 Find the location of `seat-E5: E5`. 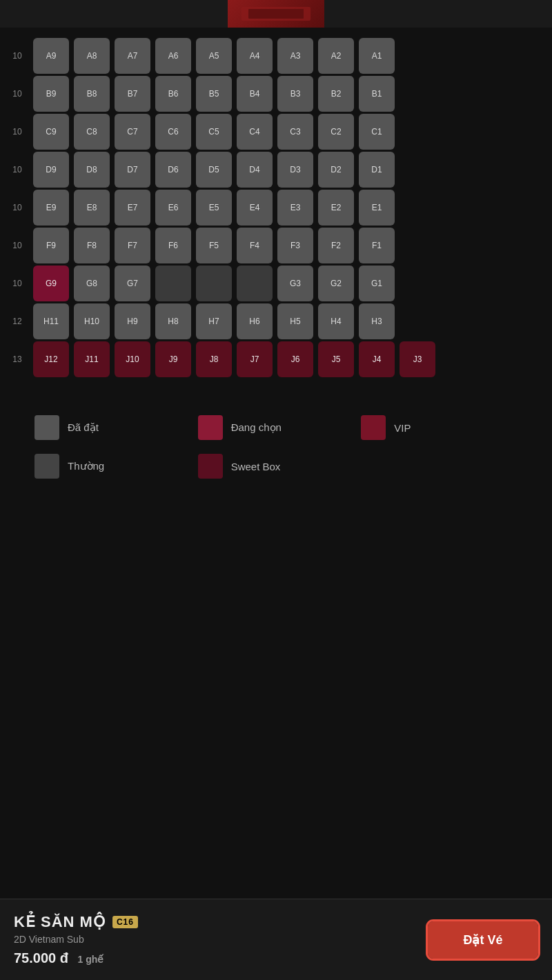

seat-E5: E5 is located at coordinates (214, 208).